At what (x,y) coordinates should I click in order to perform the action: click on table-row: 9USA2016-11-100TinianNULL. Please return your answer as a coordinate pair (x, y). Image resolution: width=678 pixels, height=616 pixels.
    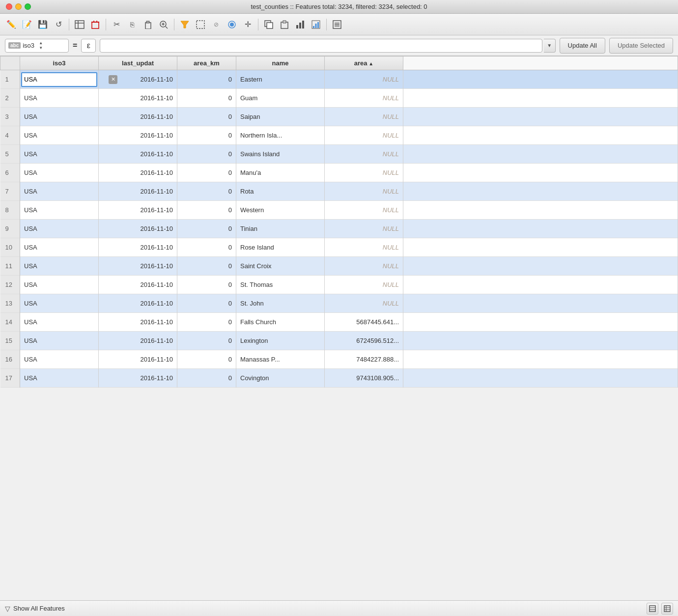
    Looking at the image, I should click on (339, 229).